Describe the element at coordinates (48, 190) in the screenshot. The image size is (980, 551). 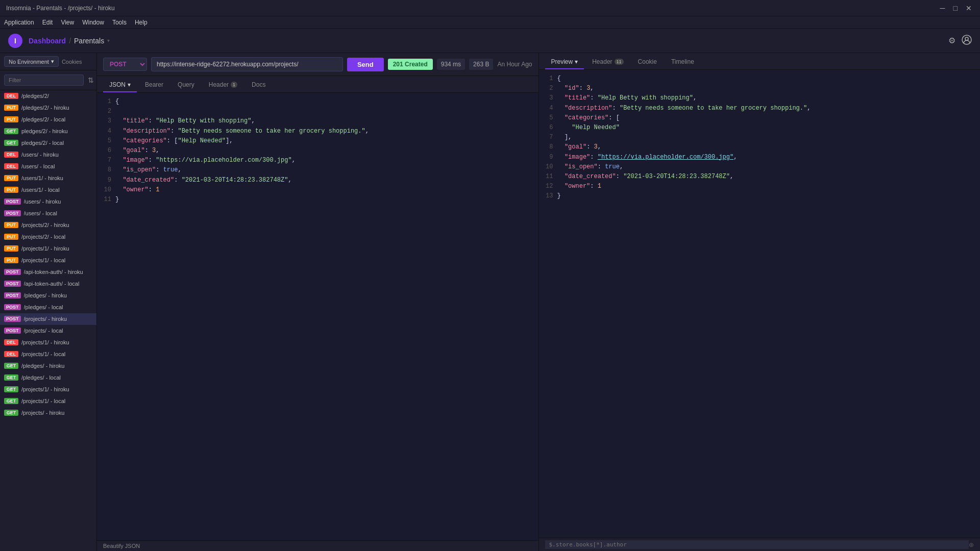
I see `sidebar-item: PUT/users/1/ - local` at that location.